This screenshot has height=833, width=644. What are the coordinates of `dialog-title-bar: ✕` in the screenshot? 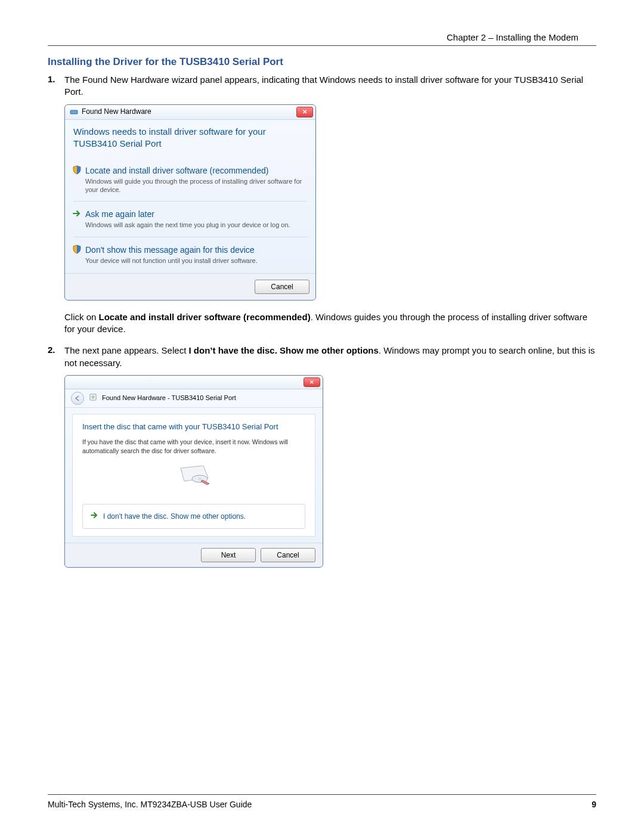 It's located at (194, 383).